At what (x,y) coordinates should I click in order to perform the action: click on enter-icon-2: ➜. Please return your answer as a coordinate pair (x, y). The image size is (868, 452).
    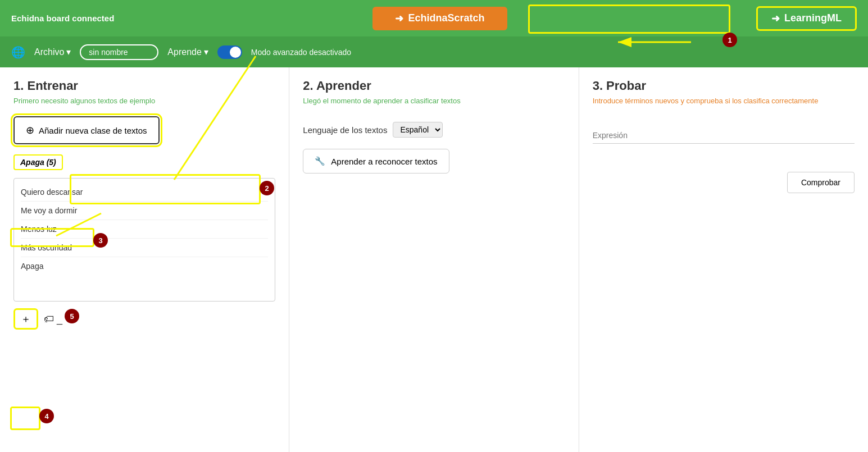
    Looking at the image, I should click on (775, 19).